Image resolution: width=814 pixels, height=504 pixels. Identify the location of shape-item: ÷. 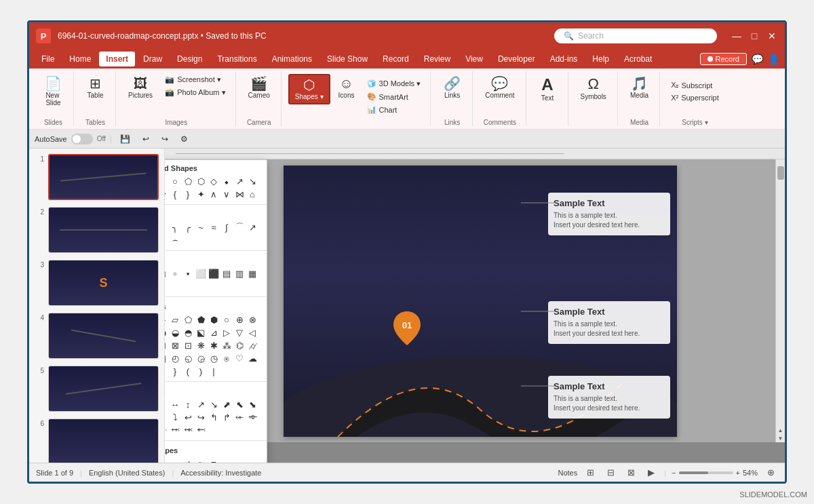
(167, 460).